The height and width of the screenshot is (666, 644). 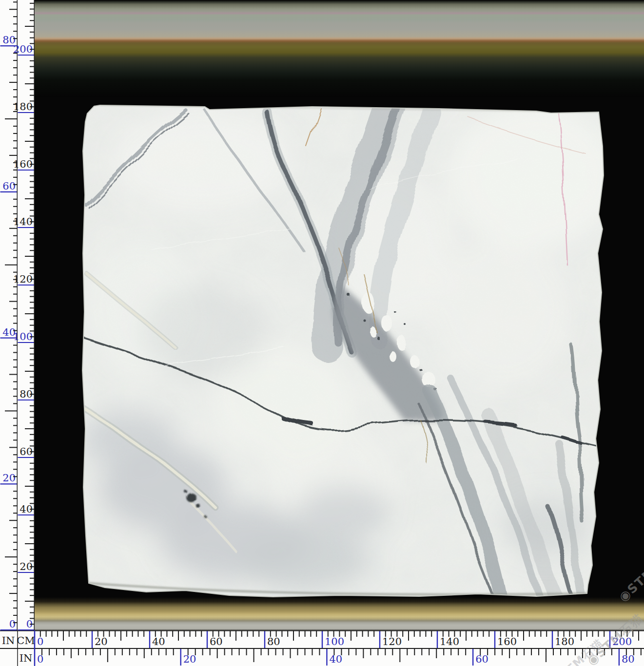 I want to click on vertical-rulers: 020406080020406080100120140160180200, so click(x=18, y=315).